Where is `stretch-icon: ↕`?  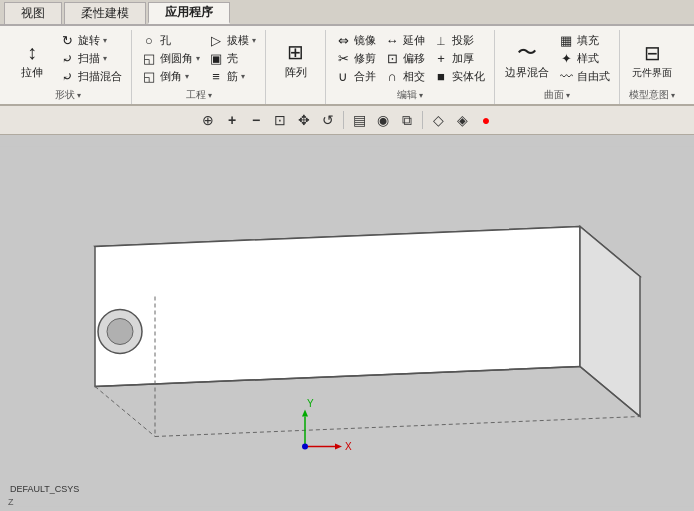 stretch-icon: ↕ is located at coordinates (32, 52).